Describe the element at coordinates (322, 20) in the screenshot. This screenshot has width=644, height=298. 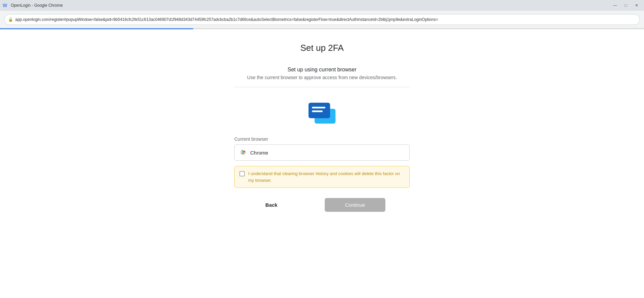
I see `address-input: app.openlogin.com/register#popupWindow=f…` at that location.